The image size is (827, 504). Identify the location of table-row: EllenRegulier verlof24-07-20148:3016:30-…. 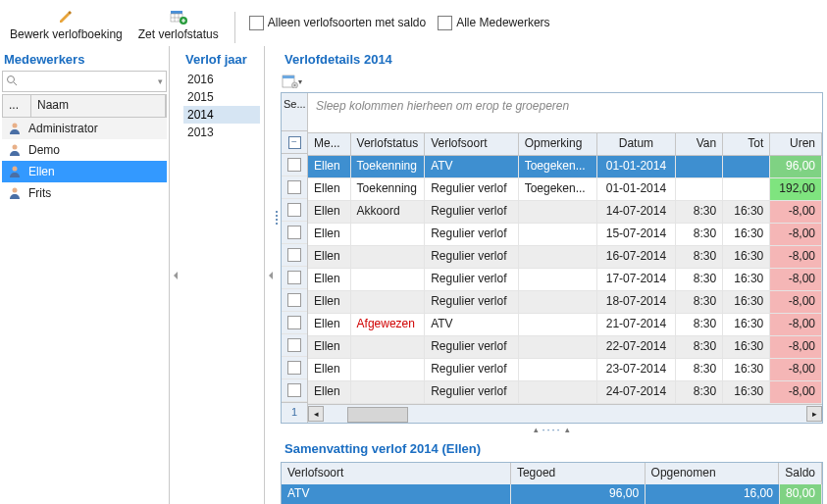
(565, 392).